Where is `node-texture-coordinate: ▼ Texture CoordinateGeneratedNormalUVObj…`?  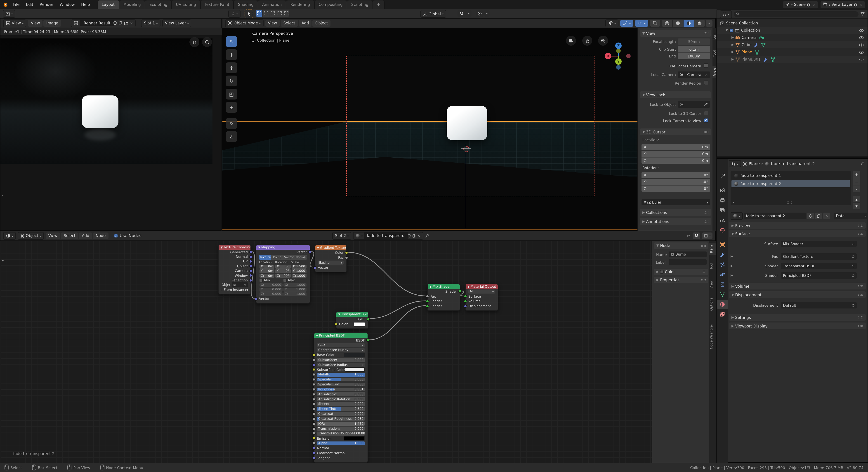 node-texture-coordinate: ▼ Texture CoordinateGeneratedNormalUVObj… is located at coordinates (235, 269).